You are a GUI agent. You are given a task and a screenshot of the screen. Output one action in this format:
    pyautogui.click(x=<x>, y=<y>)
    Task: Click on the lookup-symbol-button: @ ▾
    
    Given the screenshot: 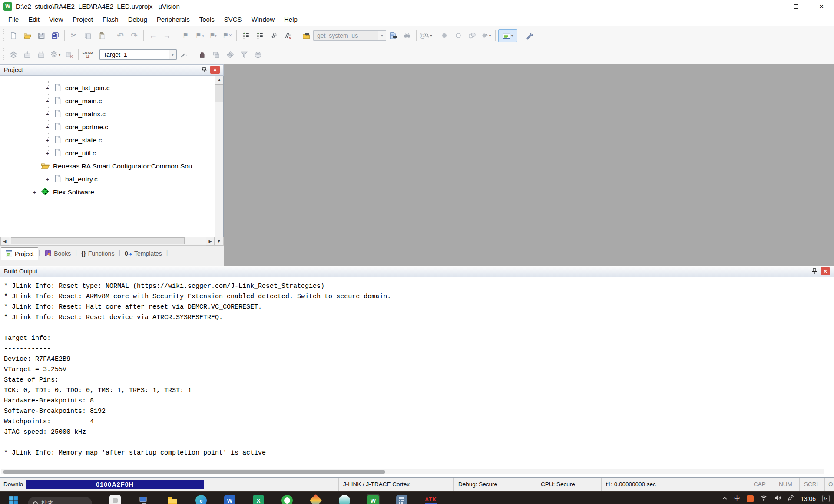 What is the action you would take?
    pyautogui.click(x=426, y=36)
    